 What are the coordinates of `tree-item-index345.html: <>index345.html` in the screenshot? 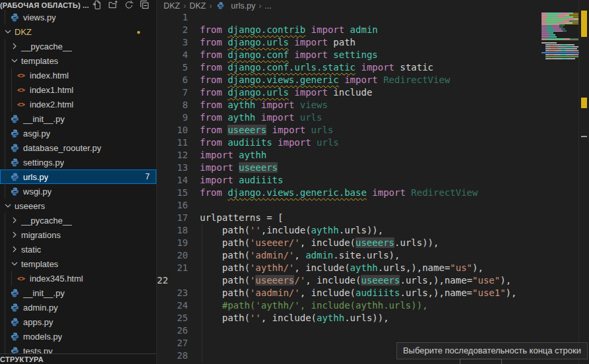 It's located at (78, 278).